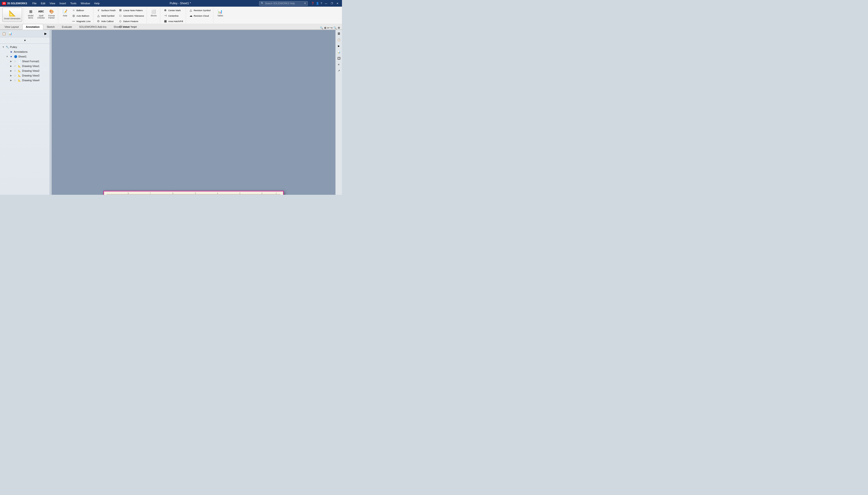 The width and height of the screenshot is (868, 495). I want to click on sidebar-tree-icon: 📋, so click(4, 33).